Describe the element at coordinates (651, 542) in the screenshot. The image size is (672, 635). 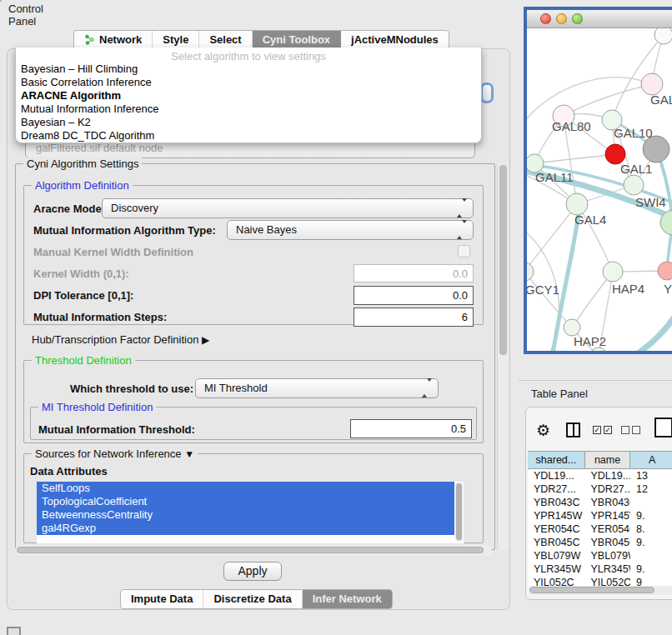
I see `table-cell: 9.` at that location.